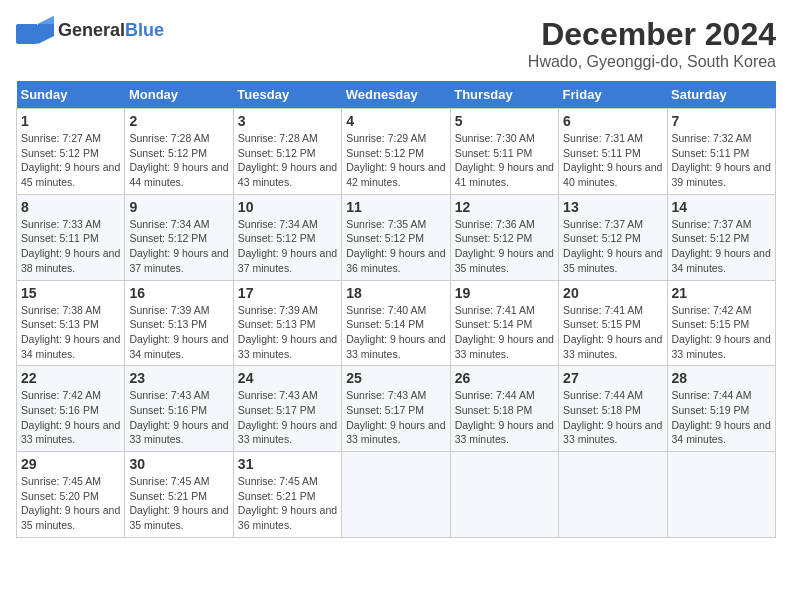  Describe the element at coordinates (396, 293) in the screenshot. I see `day-number: 18` at that location.